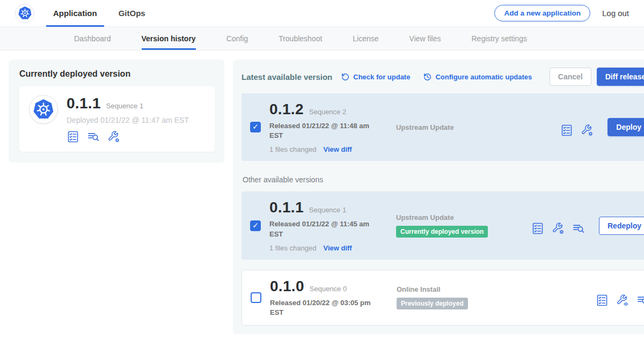 The image size is (644, 340). Describe the element at coordinates (116, 111) in the screenshot. I see `currently-deployed-panel: Currently deployed version 0.1.1 Sequenc…` at that location.